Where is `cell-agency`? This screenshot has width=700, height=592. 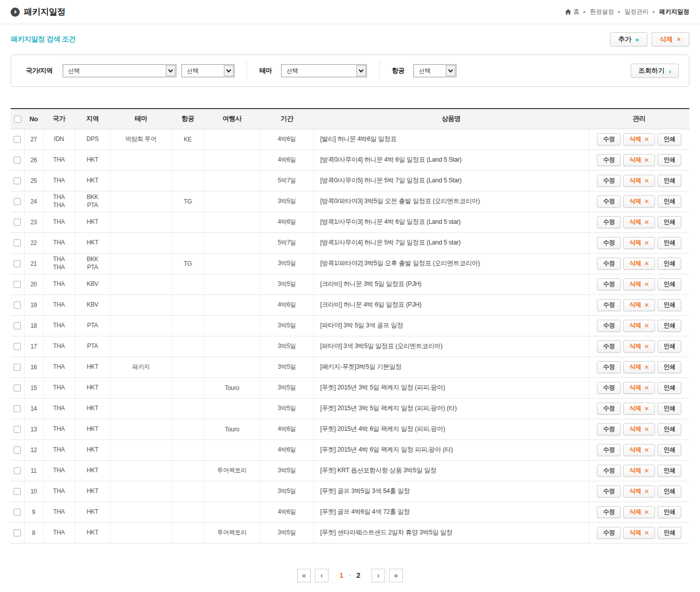
cell-agency is located at coordinates (232, 450).